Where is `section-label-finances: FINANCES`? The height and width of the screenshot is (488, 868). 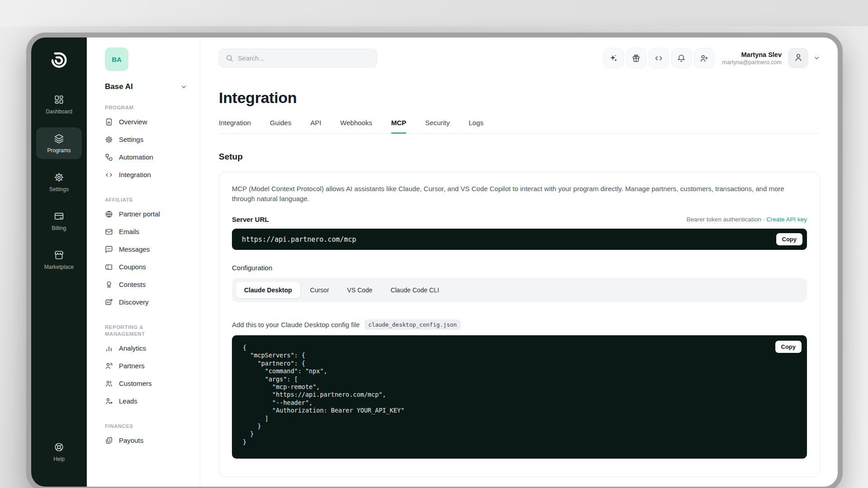 section-label-finances: FINANCES is located at coordinates (141, 427).